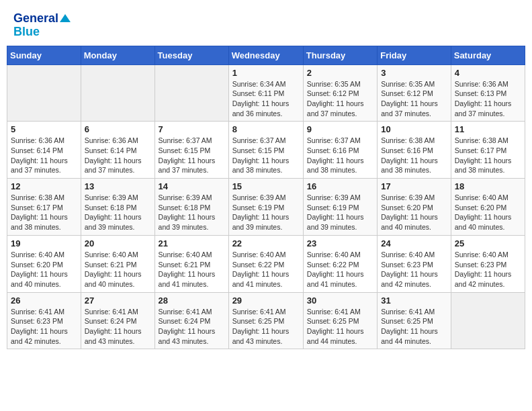 This screenshot has height=411, width=532. Describe the element at coordinates (266, 129) in the screenshot. I see `day-number: 8` at that location.